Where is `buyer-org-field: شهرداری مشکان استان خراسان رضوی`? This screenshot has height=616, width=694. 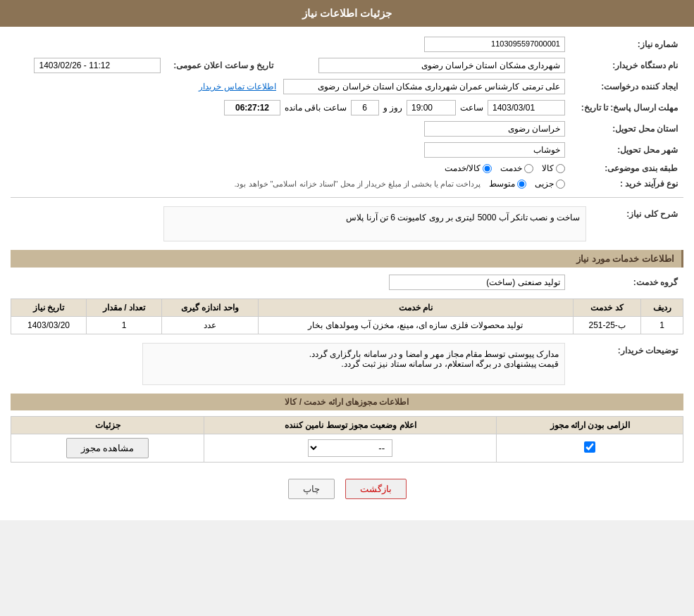
buyer-org-field: شهرداری مشکان استان خراسان رضوی is located at coordinates (442, 65).